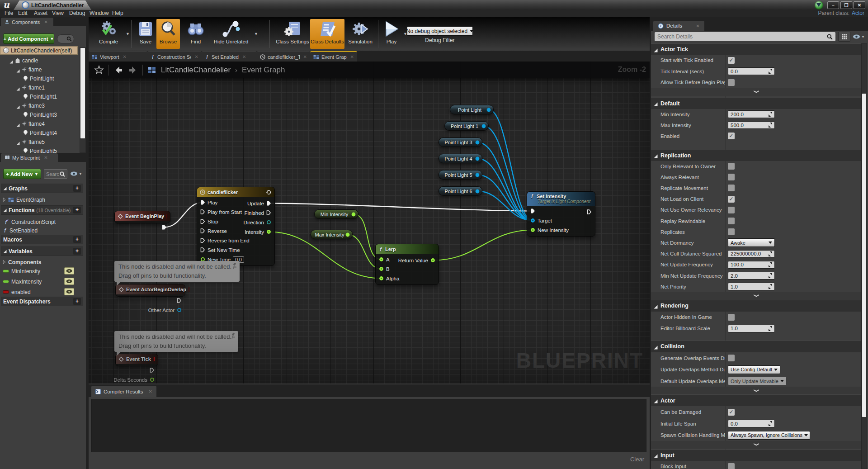  Describe the element at coordinates (269, 204) in the screenshot. I see `pin-Update` at that location.